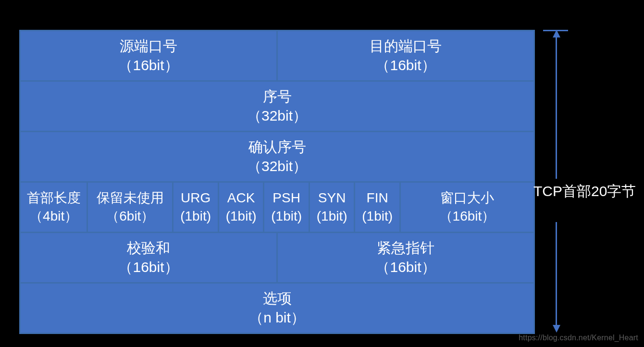 This screenshot has width=644, height=347. What do you see at coordinates (131, 208) in the screenshot?
I see `header-field: 保留未使用（6bit）` at bounding box center [131, 208].